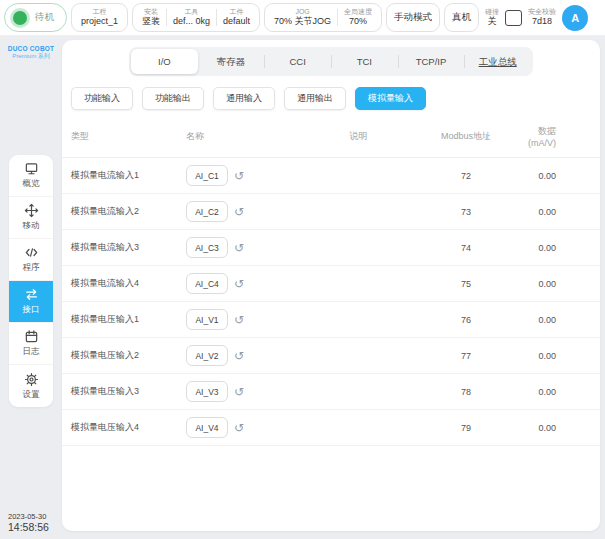 The height and width of the screenshot is (539, 605). What do you see at coordinates (492, 21) in the screenshot?
I see `collision-value: 关` at bounding box center [492, 21].